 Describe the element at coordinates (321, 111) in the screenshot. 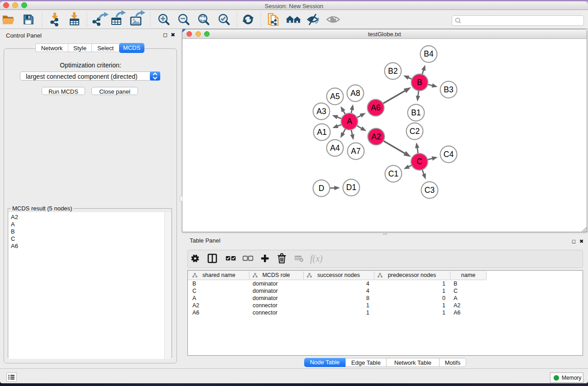

I see `svg-text: A3` at that location.